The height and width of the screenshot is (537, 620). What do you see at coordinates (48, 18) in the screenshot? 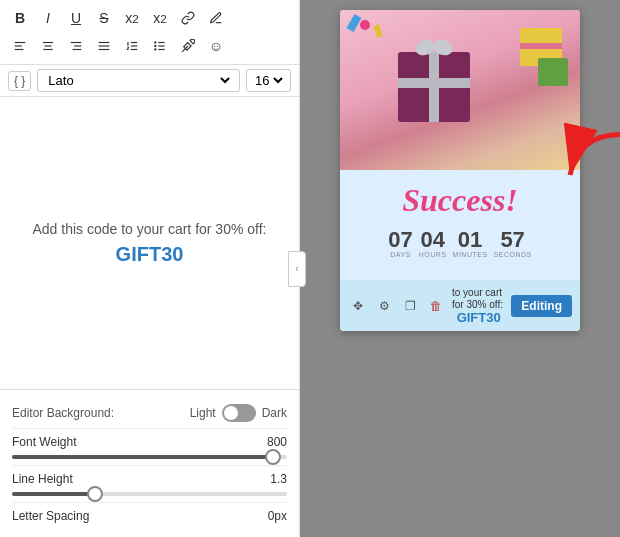
I see `italic-button: I` at bounding box center [48, 18].